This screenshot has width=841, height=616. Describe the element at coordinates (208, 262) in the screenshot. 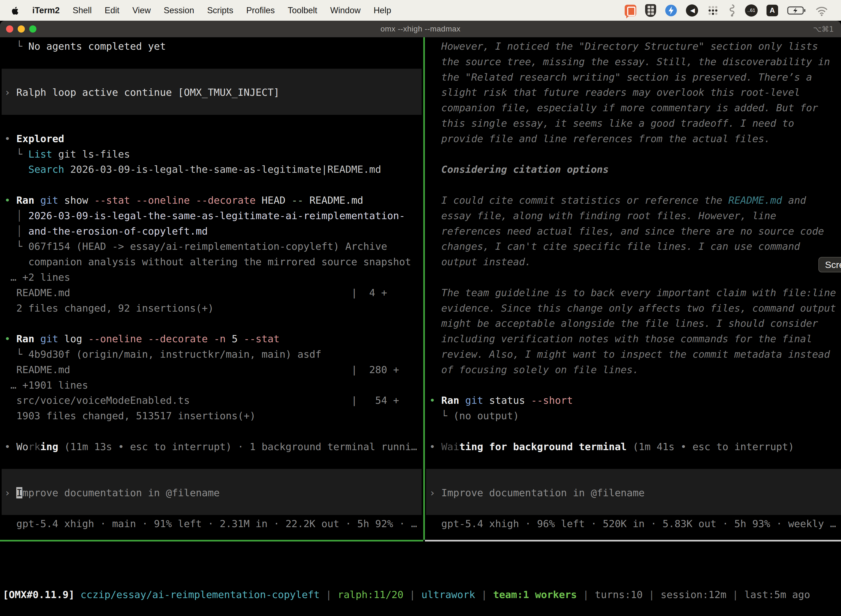

I see `text-segment: companion analysis without altering the …` at that location.